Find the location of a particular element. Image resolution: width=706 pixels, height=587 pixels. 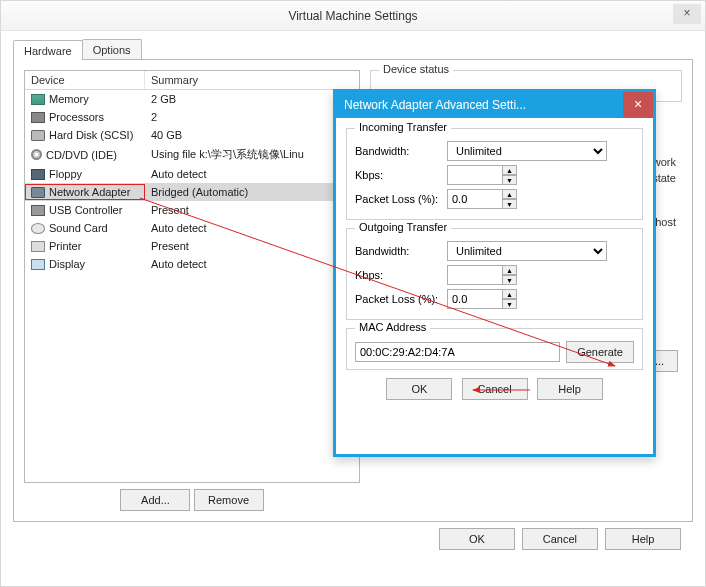

device-name: Printer is located at coordinates (65, 246).